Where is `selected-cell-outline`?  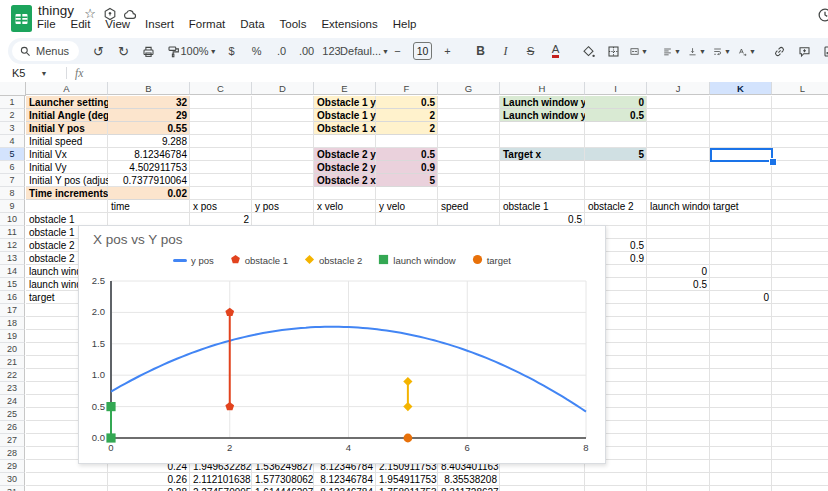 selected-cell-outline is located at coordinates (742, 155).